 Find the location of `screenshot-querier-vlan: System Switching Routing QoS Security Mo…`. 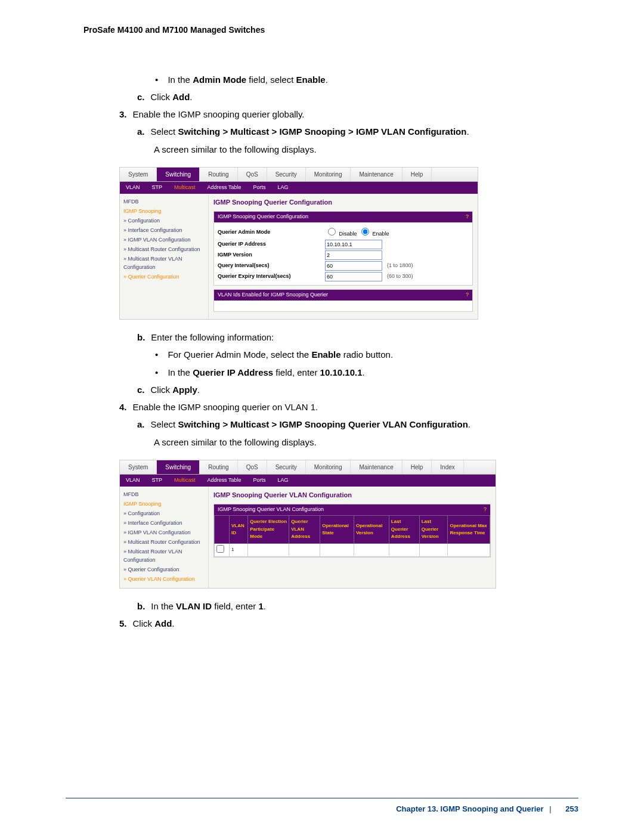

screenshot-querier-vlan: System Switching Routing QoS Security Mo… is located at coordinates (308, 524).